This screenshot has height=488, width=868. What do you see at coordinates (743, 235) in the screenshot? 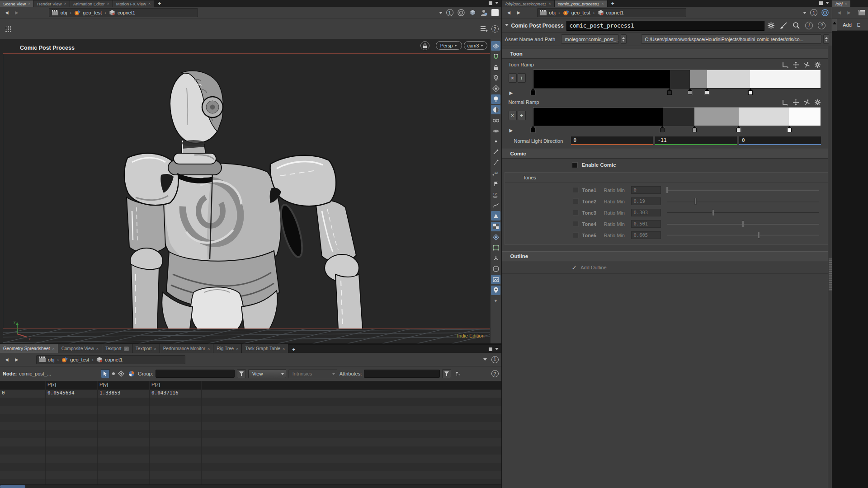
I see `tone5-ratio-min-slider` at bounding box center [743, 235].